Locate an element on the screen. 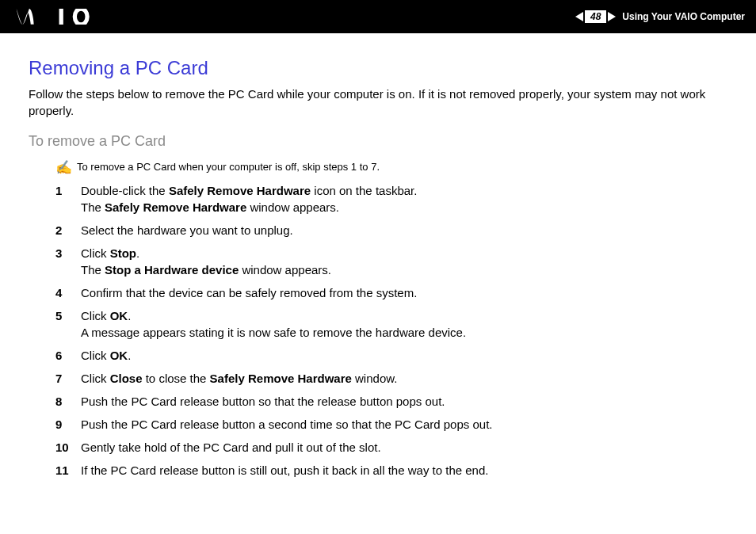 Image resolution: width=756 pixels, height=534 pixels. note-text: To remove a PC Card when your computer i… is located at coordinates (228, 166).